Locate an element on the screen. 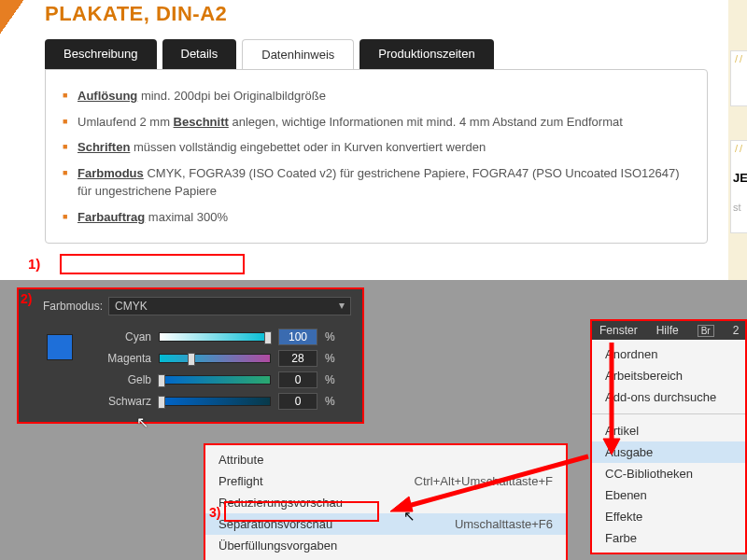 This screenshot has width=747, height=560. menu-bar: Fenster Hilfe Br 2 is located at coordinates (669, 330).